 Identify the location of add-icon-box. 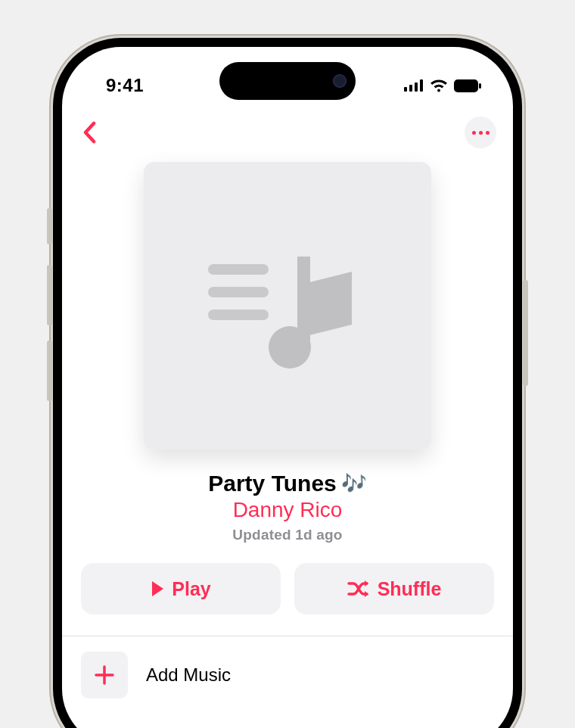
(104, 675).